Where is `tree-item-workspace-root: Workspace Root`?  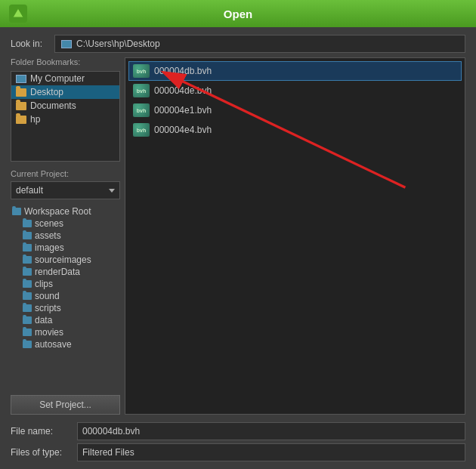 tree-item-workspace-root: Workspace Root is located at coordinates (65, 211).